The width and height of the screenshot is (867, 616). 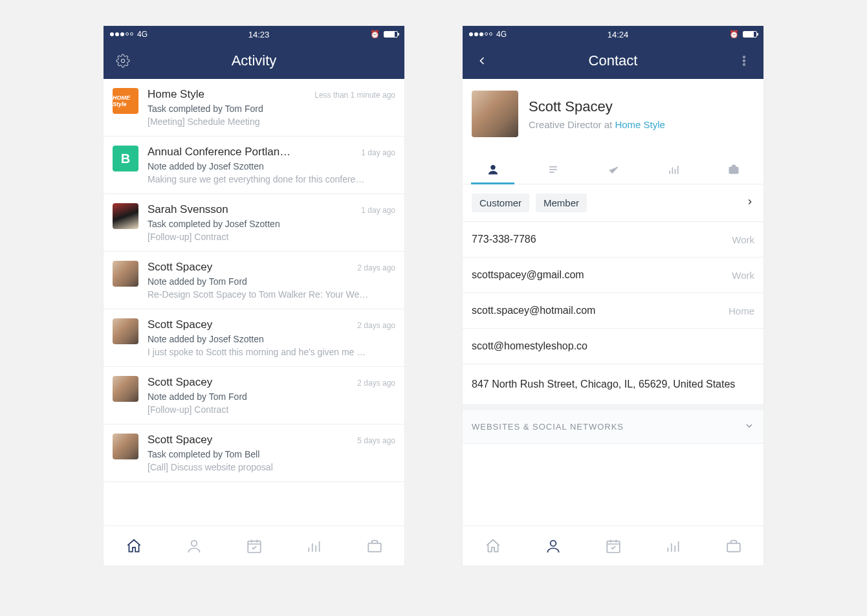 I want to click on activity-meta: [Call] Discuss website proposal, so click(x=272, y=467).